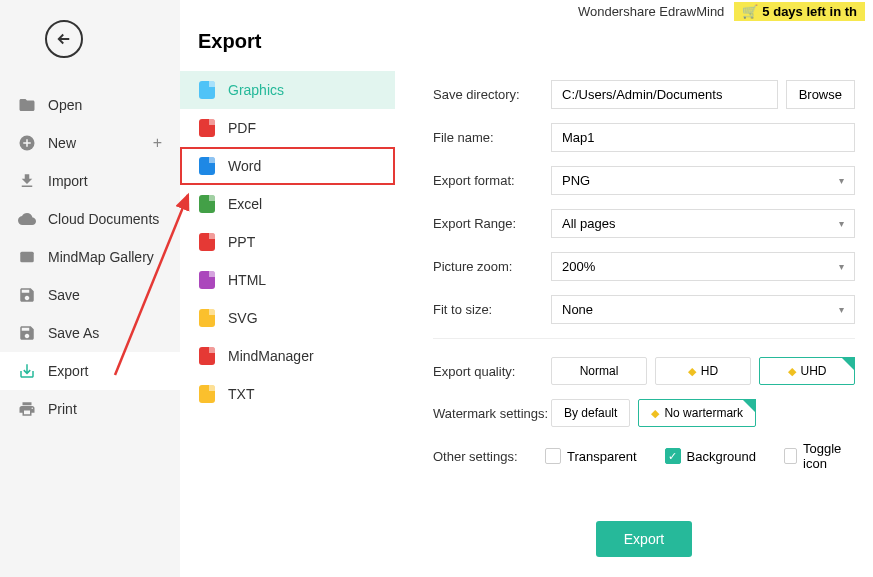 The image size is (873, 577). What do you see at coordinates (207, 318) in the screenshot?
I see `doc-svg-icon` at bounding box center [207, 318].